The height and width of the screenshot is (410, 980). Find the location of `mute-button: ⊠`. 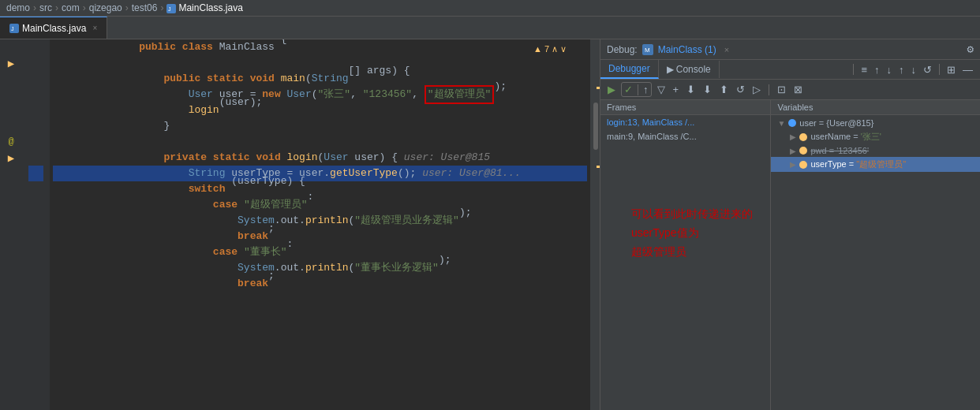

mute-button: ⊠ is located at coordinates (799, 90).